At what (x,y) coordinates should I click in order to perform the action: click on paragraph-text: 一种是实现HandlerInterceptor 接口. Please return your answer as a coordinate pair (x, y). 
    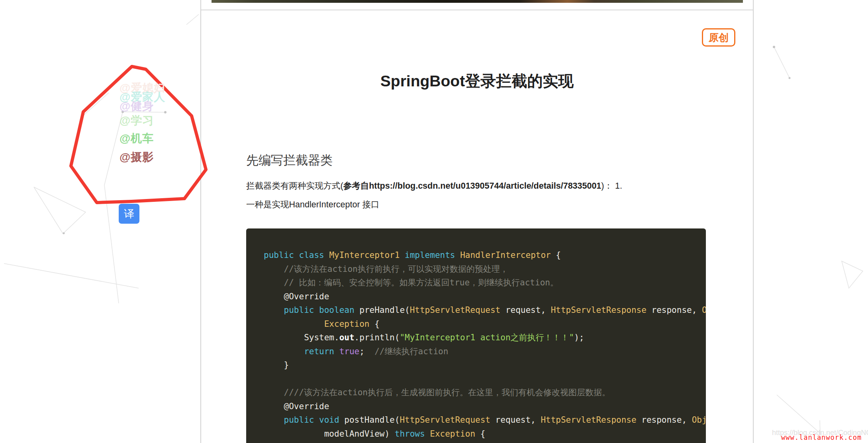
    Looking at the image, I should click on (313, 205).